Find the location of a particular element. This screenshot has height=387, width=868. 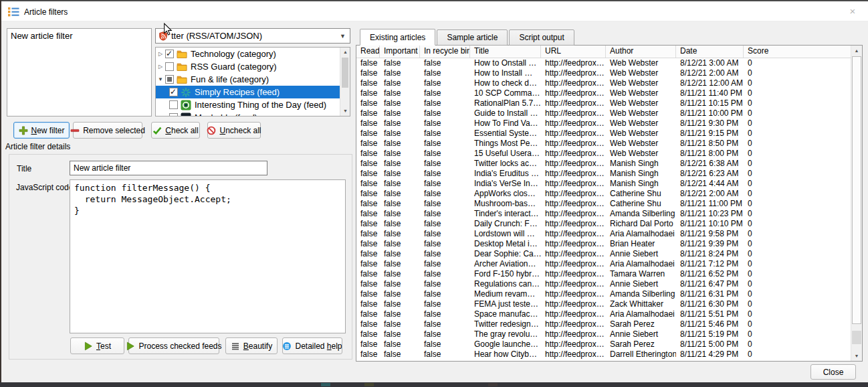

tree-row-rss-guard-category: ▷RSS Guard (category) is located at coordinates (247, 67).